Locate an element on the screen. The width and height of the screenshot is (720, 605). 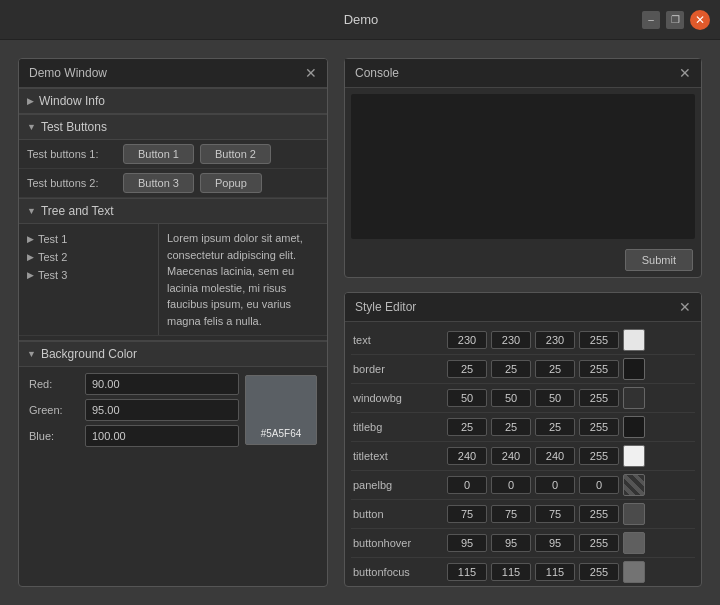
style-v1-border is located at coordinates (467, 369).